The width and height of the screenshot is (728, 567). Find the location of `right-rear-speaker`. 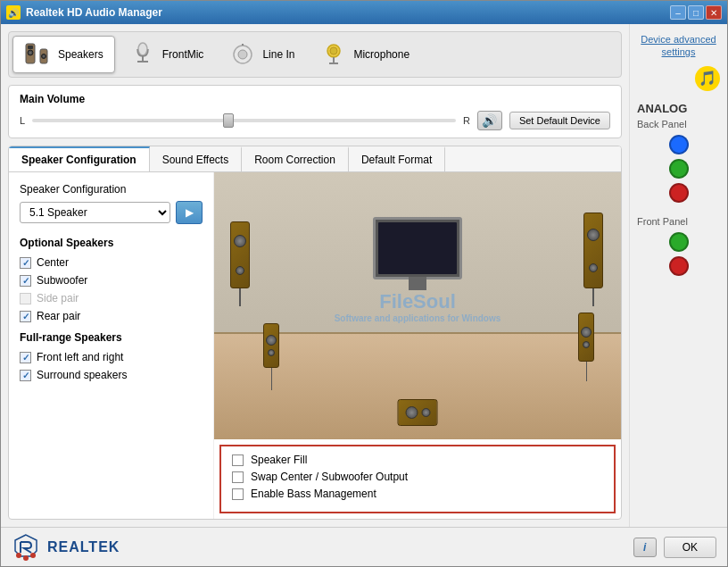

right-rear-speaker is located at coordinates (593, 259).